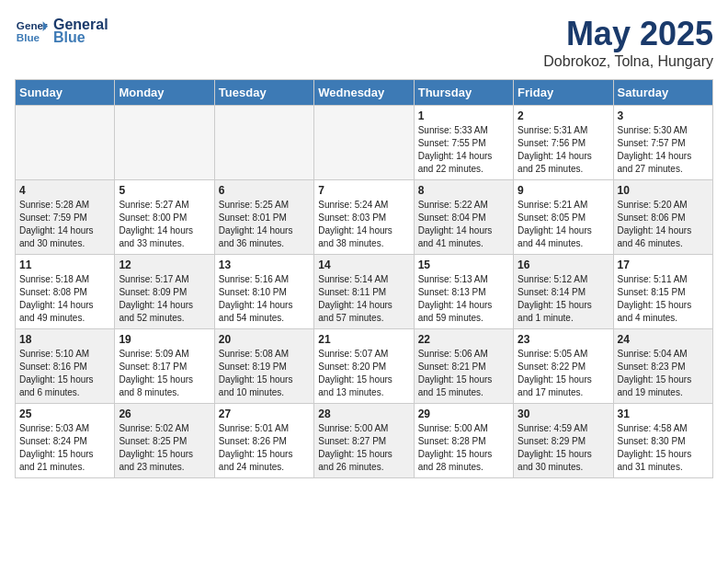 Image resolution: width=728 pixels, height=563 pixels. Describe the element at coordinates (364, 93) in the screenshot. I see `weekday-header-wednesday: Wednesday` at that location.